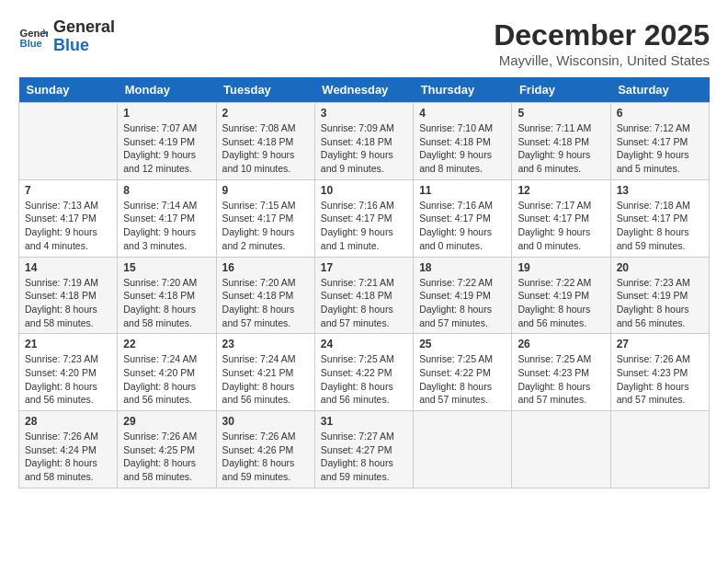 This screenshot has height=563, width=728. Describe the element at coordinates (561, 142) in the screenshot. I see `calendar-cell: 5Sunrise: 7:11 AMSunset: 4:18 PMDaylight…` at that location.